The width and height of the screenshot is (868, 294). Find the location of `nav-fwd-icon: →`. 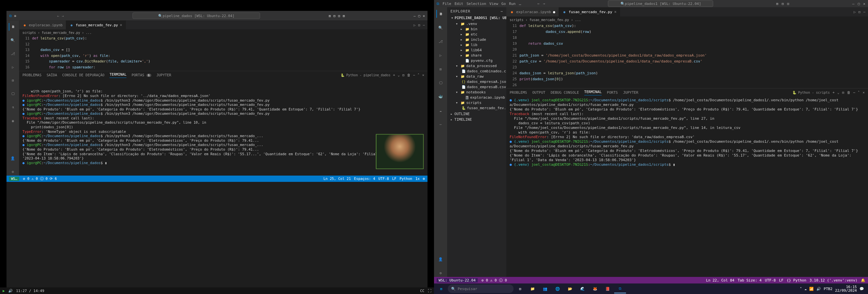

nav-fwd-icon: → is located at coordinates (63, 16).